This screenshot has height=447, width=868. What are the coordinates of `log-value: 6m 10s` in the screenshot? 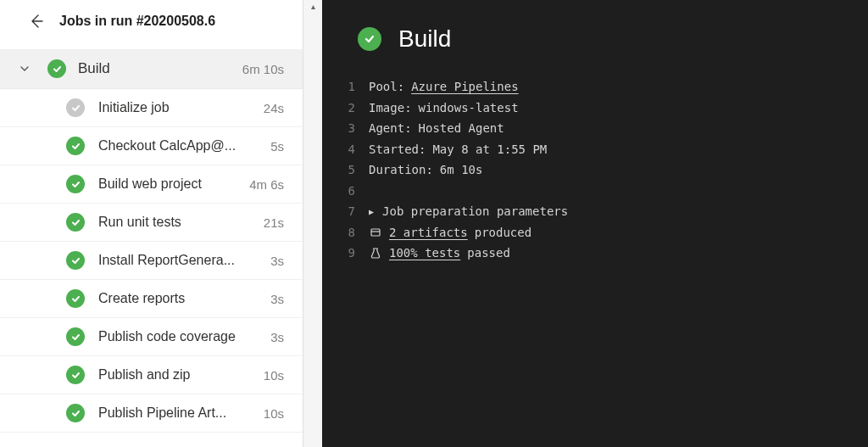 It's located at (461, 170).